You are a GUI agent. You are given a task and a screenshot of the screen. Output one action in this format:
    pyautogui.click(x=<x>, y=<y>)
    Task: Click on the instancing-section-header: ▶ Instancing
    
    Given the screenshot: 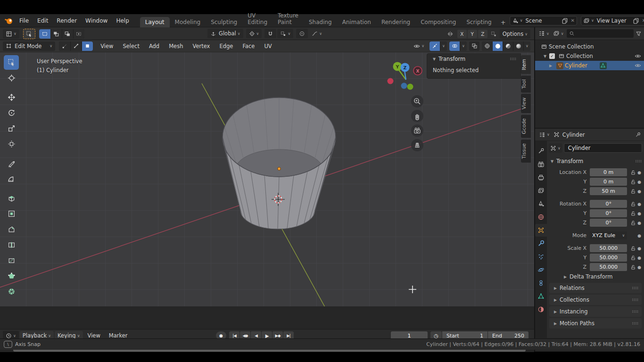 What is the action you would take?
    pyautogui.click(x=595, y=312)
    